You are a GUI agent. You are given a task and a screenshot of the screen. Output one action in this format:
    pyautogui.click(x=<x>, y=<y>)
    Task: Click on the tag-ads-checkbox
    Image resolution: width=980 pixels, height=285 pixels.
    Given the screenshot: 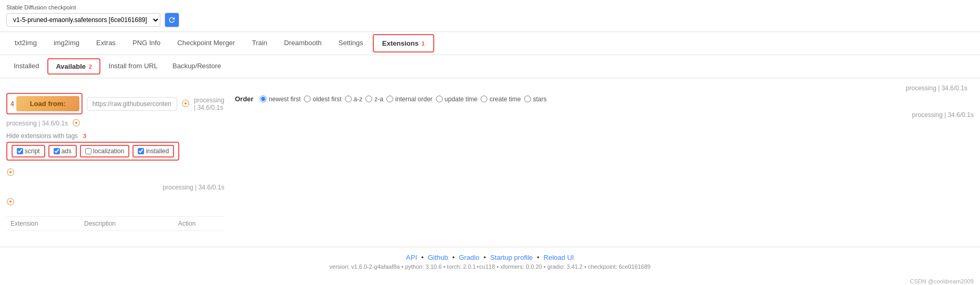 What is the action you would take?
    pyautogui.click(x=57, y=151)
    